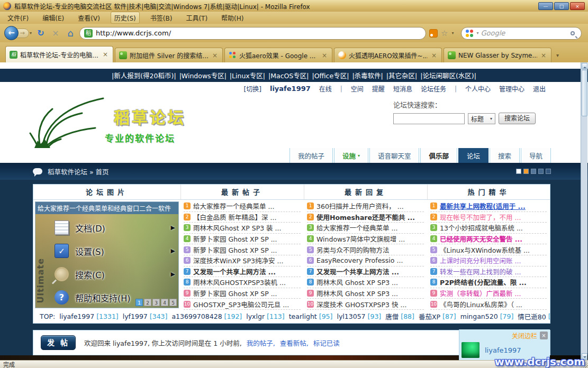  Describe the element at coordinates (483, 282) in the screenshot. I see `post-link: P2P终结者(分配流量、限 ...` at that location.